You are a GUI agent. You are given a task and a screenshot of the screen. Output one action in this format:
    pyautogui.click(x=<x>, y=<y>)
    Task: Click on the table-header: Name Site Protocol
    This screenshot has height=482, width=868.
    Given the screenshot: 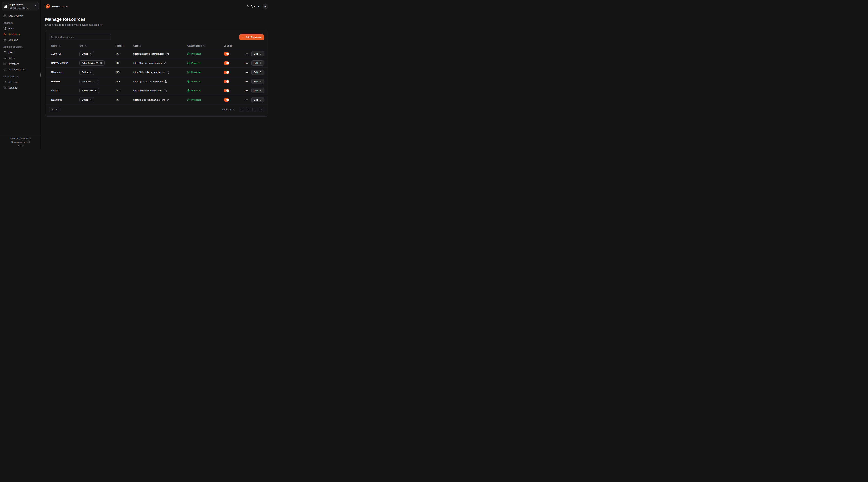 What is the action you would take?
    pyautogui.click(x=156, y=46)
    